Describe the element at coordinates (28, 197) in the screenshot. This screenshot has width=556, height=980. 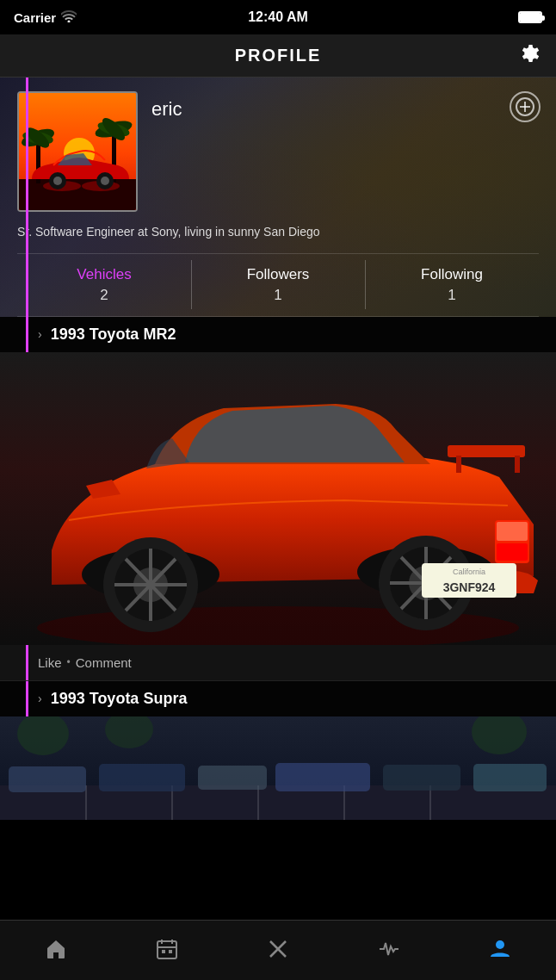
I see `accent-bar-profile` at that location.